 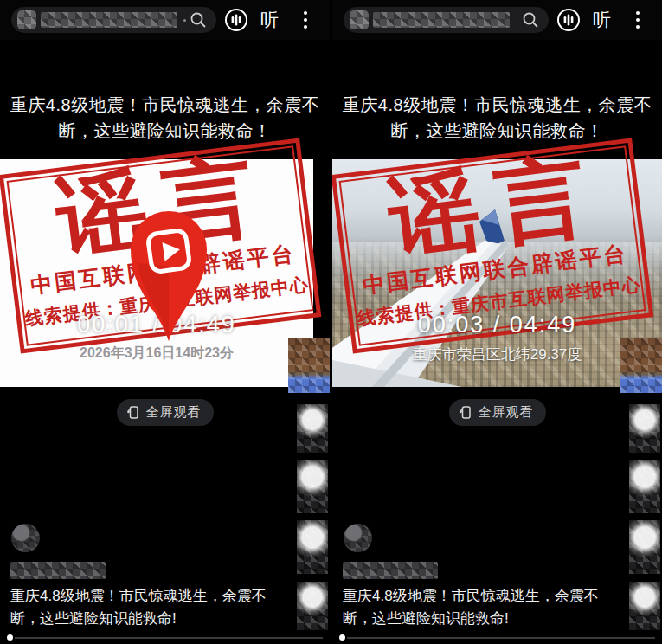 I want to click on playback-time: 00:03 / 04:49, so click(x=497, y=325).